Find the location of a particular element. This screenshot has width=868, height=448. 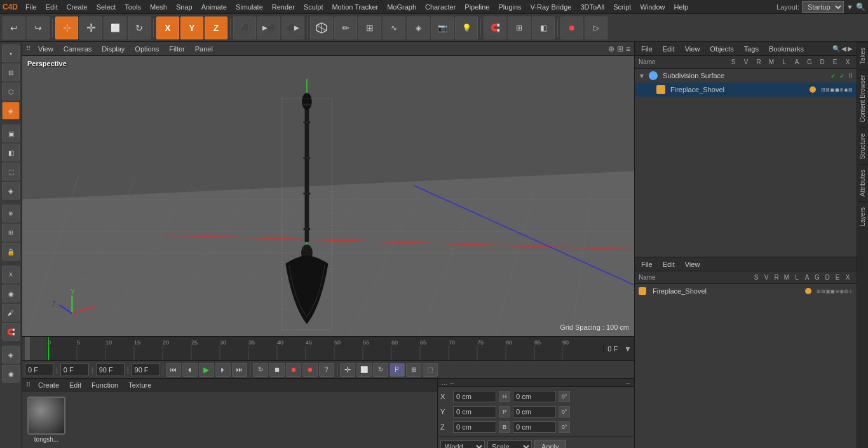

move-mode-button: ✛ is located at coordinates (91, 28).